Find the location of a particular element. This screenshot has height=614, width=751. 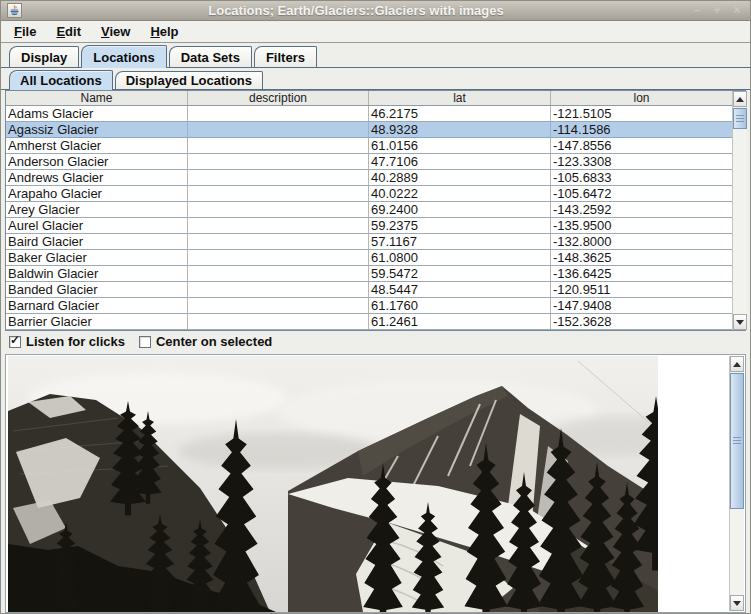

center-on-selected-checkbox: ✓ Center on selected is located at coordinates (206, 342).